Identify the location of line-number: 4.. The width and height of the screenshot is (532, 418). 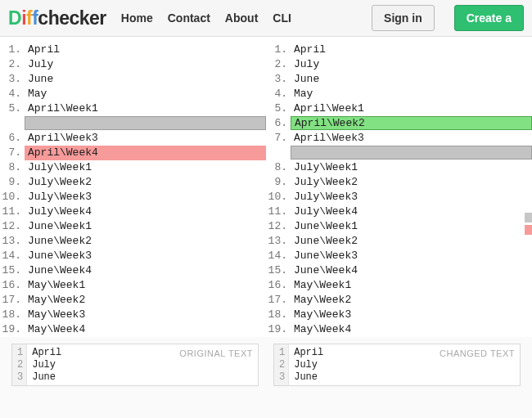
(278, 94).